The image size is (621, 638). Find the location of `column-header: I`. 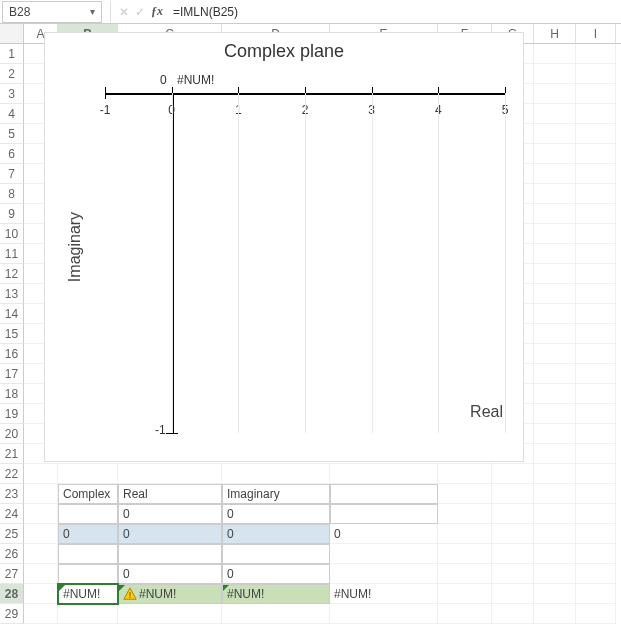

column-header: I is located at coordinates (596, 34).